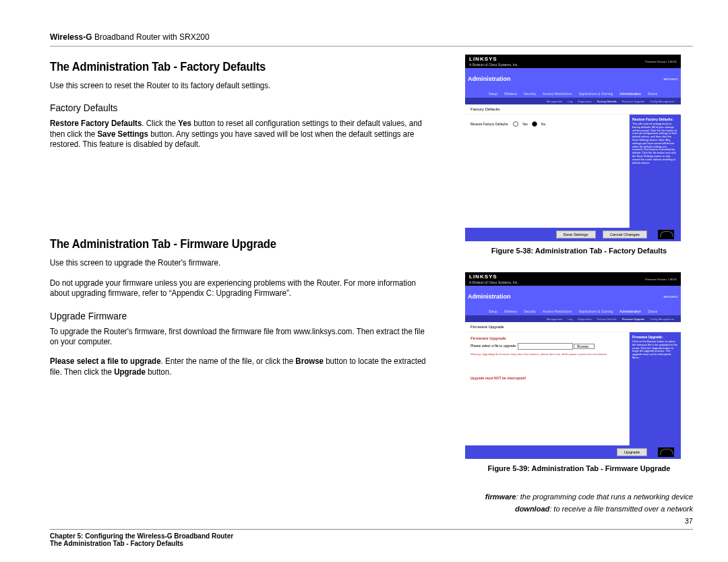 The width and height of the screenshot is (728, 562). I want to click on linksys-logo: LINKSYS, so click(493, 276).